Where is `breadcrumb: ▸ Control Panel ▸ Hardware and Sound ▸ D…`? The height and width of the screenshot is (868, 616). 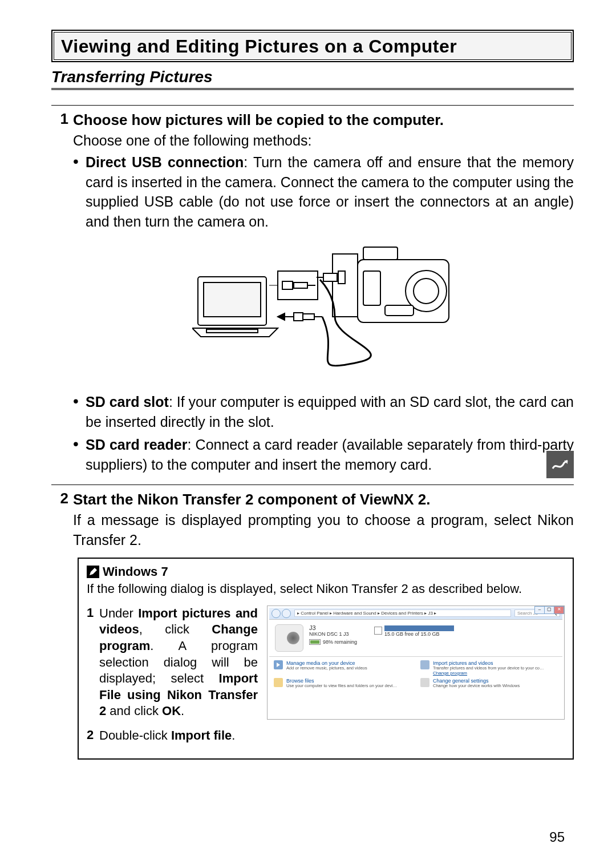 breadcrumb: ▸ Control Panel ▸ Hardware and Sound ▸ D… is located at coordinates (403, 613).